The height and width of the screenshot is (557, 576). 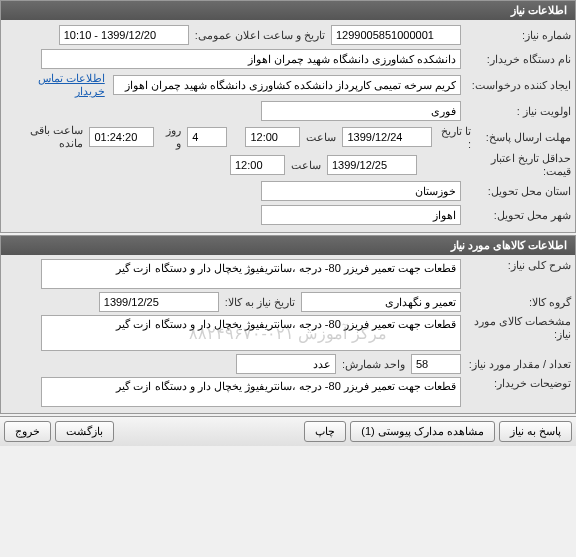 I want to click on goods-group-label: گروه کالا:, so click(x=516, y=302).